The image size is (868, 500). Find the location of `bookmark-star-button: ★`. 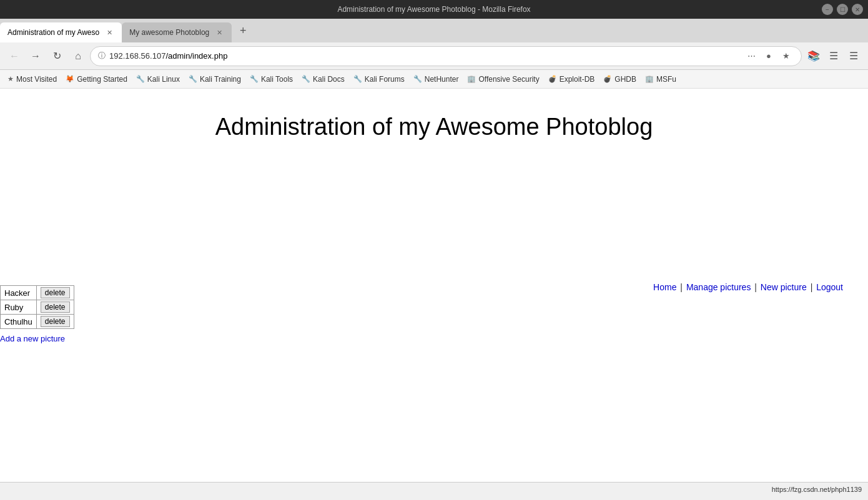

bookmark-star-button: ★ is located at coordinates (786, 56).